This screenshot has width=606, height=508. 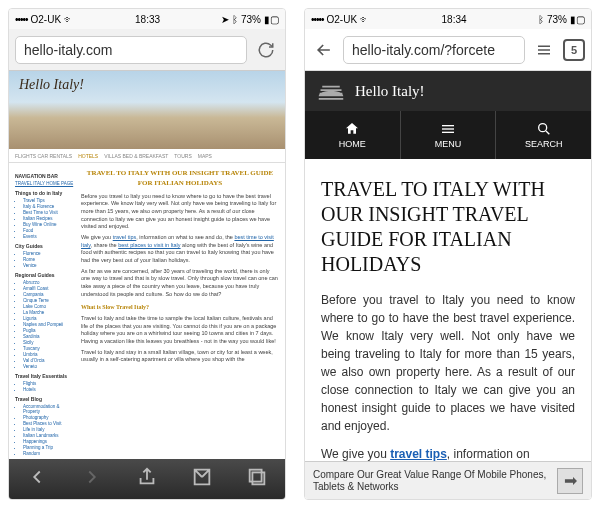 What do you see at coordinates (182, 156) in the screenshot?
I see `tab-tours: TOURS` at bounding box center [182, 156].